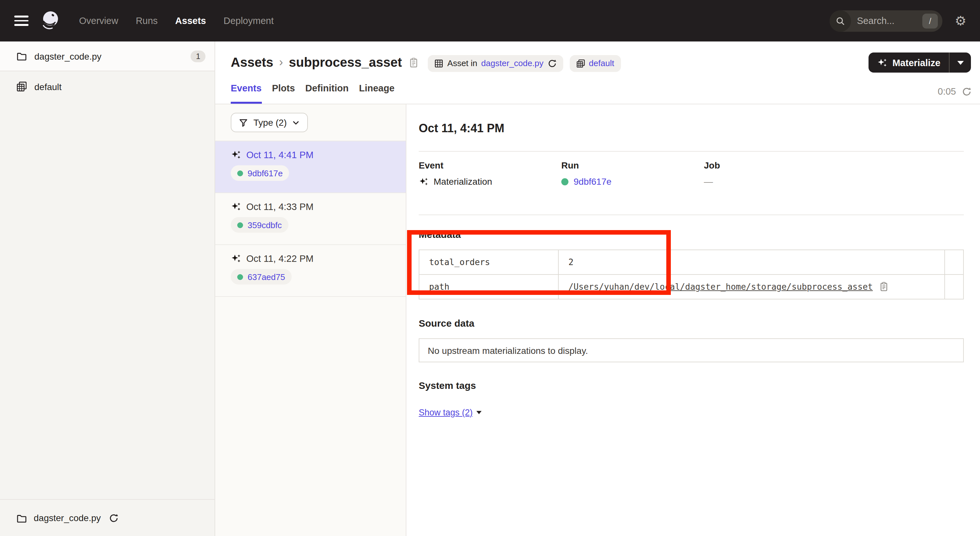 This screenshot has width=980, height=536. What do you see at coordinates (67, 518) in the screenshot?
I see `footer-code-location-label: dagster_code.py` at bounding box center [67, 518].